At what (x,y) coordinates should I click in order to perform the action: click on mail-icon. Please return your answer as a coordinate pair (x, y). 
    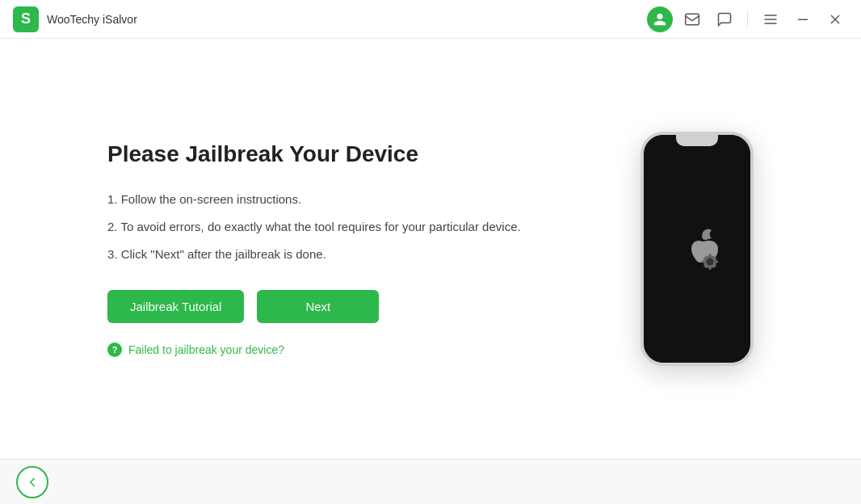
    Looking at the image, I should click on (692, 19).